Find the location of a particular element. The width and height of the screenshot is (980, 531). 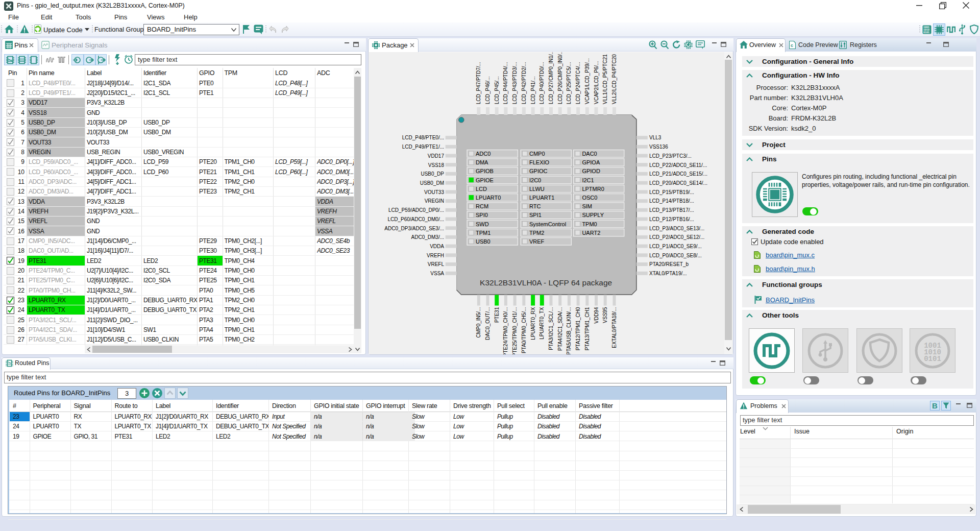

svg-text: ADC0_DP3/ADC0_SE3/... is located at coordinates (414, 229).